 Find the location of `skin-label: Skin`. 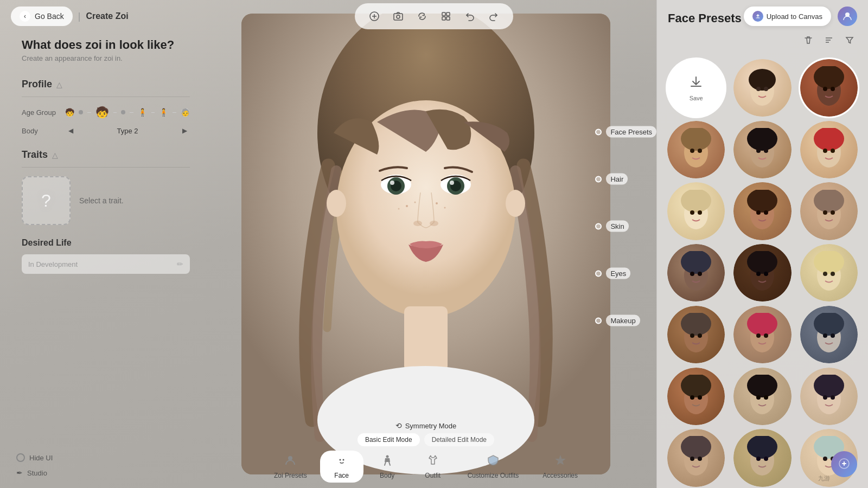

skin-label: Skin is located at coordinates (626, 227).